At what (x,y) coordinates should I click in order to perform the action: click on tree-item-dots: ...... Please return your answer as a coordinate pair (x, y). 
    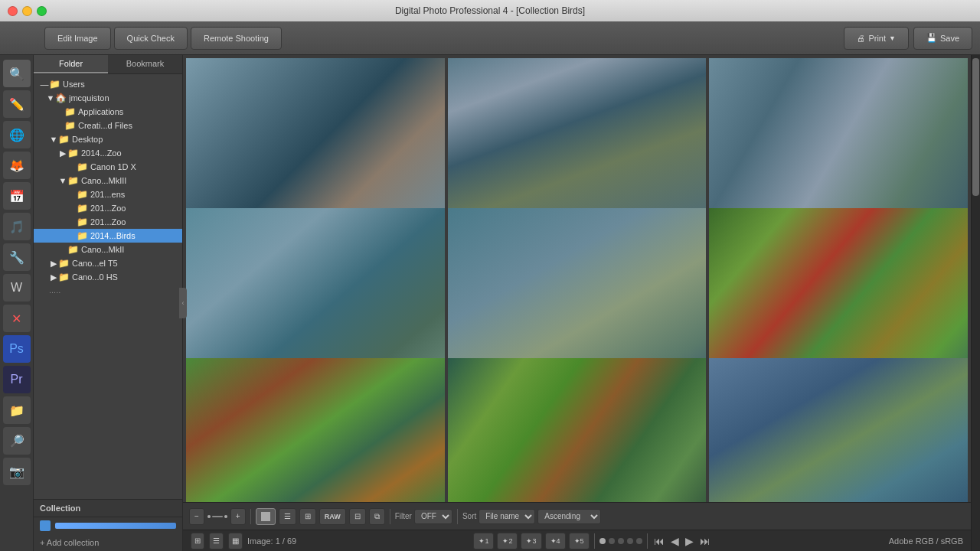
    Looking at the image, I should click on (108, 290).